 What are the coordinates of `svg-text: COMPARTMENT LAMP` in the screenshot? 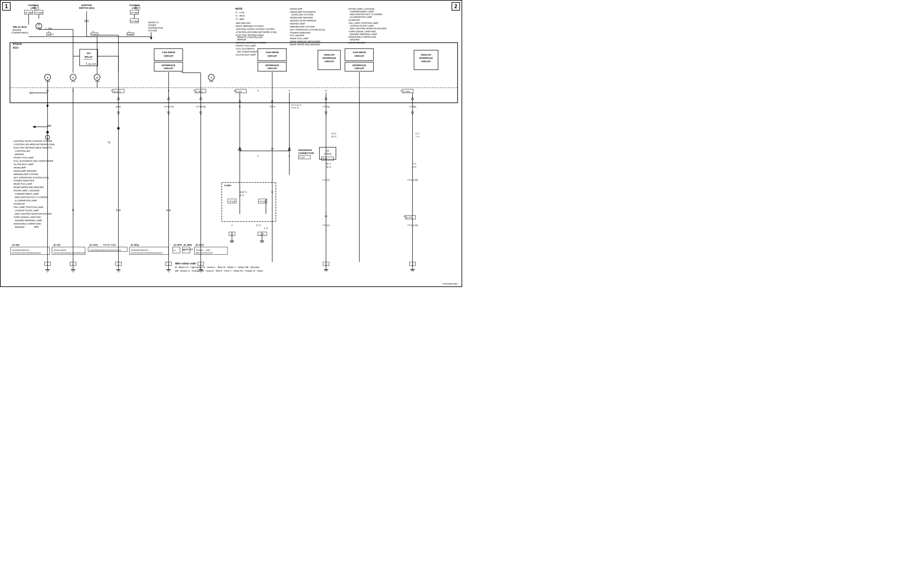 It's located at (27, 194).